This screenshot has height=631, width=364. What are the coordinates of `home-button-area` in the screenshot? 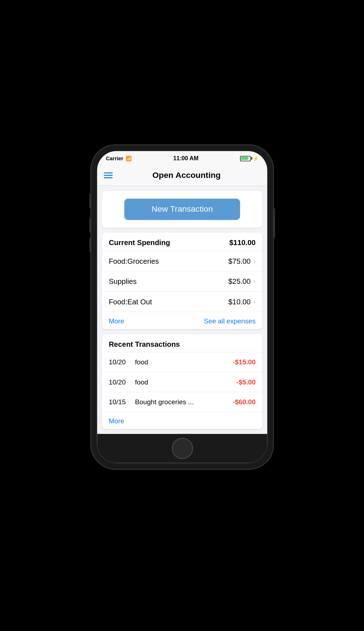 It's located at (182, 448).